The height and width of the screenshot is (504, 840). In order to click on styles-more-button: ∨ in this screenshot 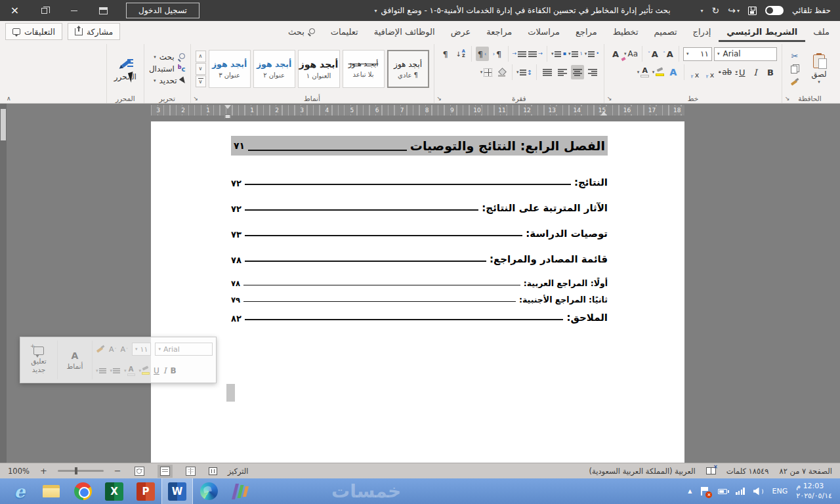, I will do `click(201, 81)`.